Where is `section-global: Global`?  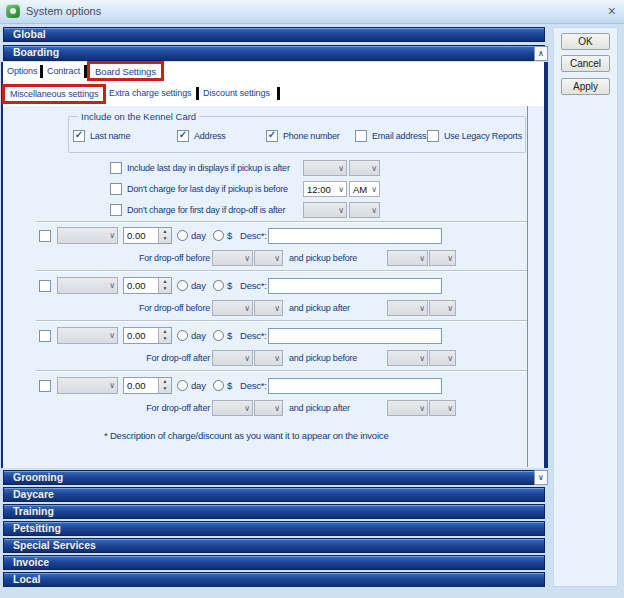
section-global: Global is located at coordinates (274, 34).